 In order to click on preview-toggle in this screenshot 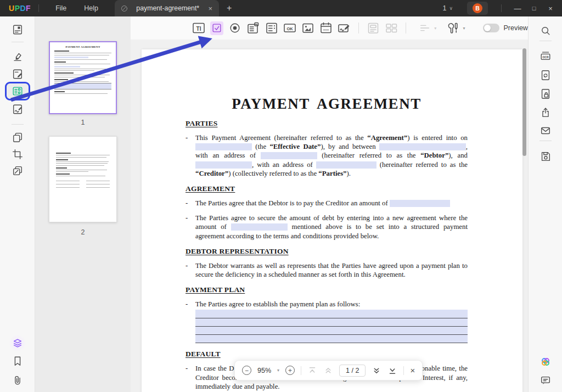, I will do `click(491, 28)`.